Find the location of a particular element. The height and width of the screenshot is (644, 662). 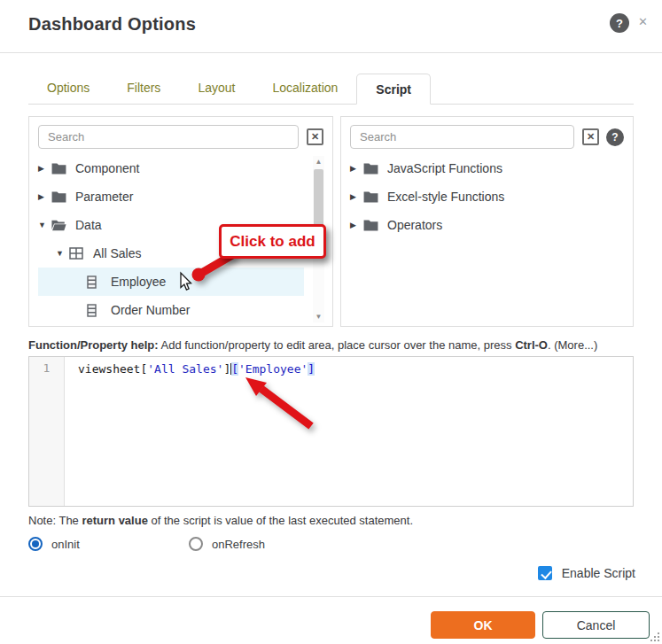

tree-item-order-number: Order Number is located at coordinates (171, 310).